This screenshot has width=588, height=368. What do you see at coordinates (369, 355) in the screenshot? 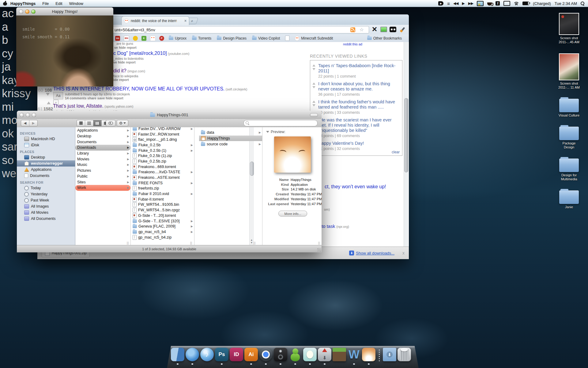
I see `dock-item-happythings` at bounding box center [369, 355].